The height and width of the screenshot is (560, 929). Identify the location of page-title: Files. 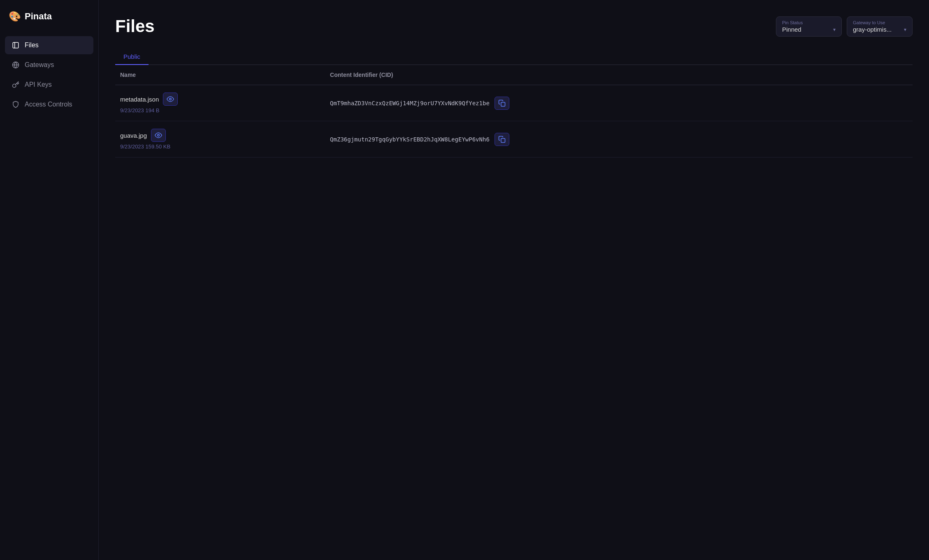
(135, 26).